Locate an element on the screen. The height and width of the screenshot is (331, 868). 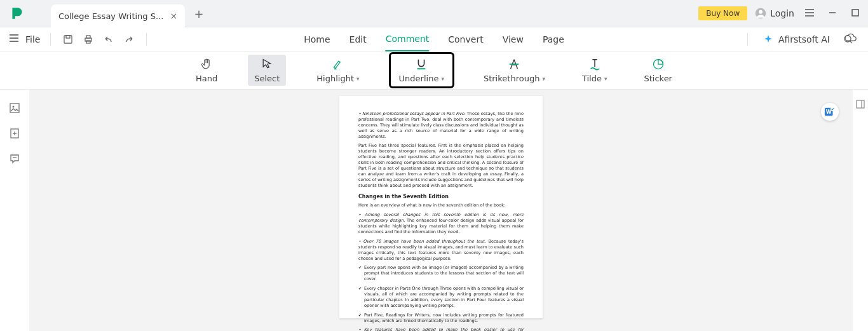
minimize-icon is located at coordinates (832, 14).